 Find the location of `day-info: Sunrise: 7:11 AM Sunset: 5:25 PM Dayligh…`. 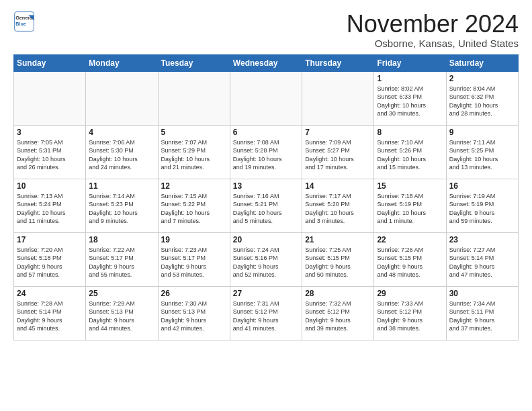

day-info: Sunrise: 7:11 AM Sunset: 5:25 PM Dayligh… is located at coordinates (482, 155).